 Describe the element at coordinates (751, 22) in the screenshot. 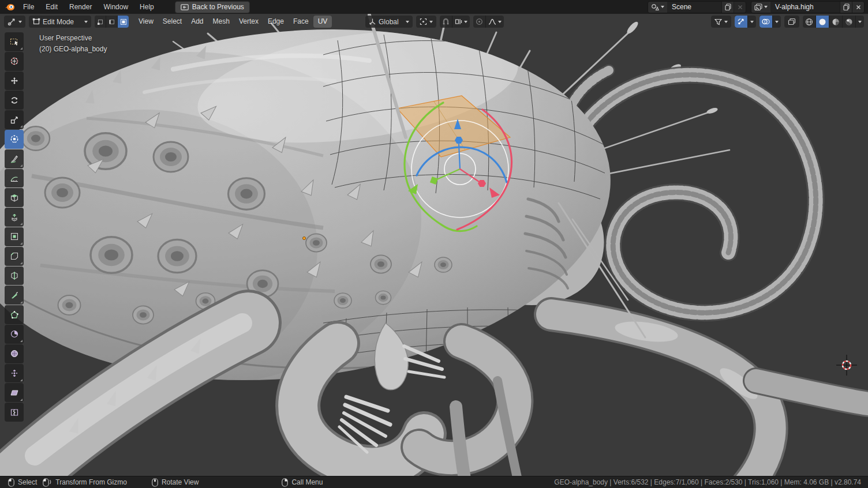

I see `gizmos-dropdown` at that location.